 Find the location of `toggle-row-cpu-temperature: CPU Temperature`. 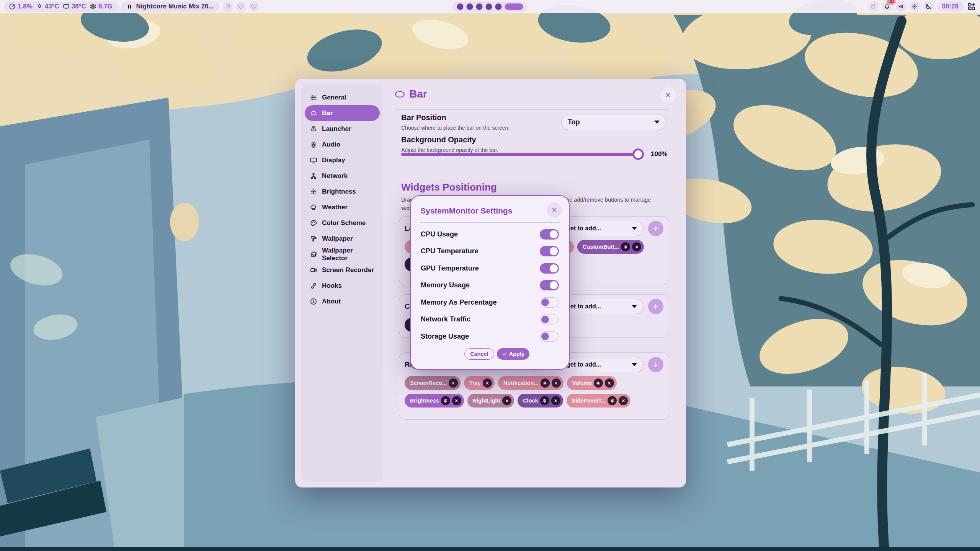

toggle-row-cpu-temperature: CPU Temperature is located at coordinates (490, 252).